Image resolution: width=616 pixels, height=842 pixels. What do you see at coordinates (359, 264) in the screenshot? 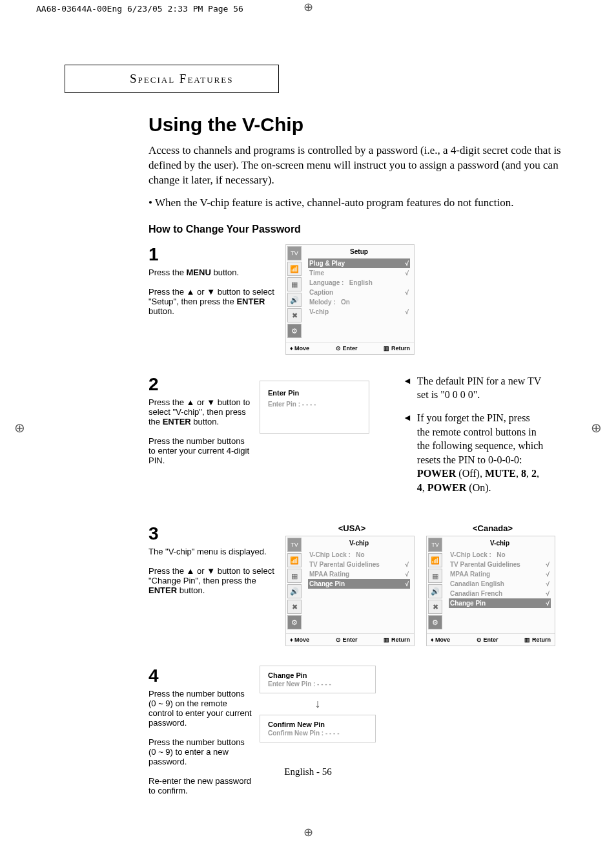
I see `osd-menu-row: Plug & Play √` at bounding box center [359, 264].